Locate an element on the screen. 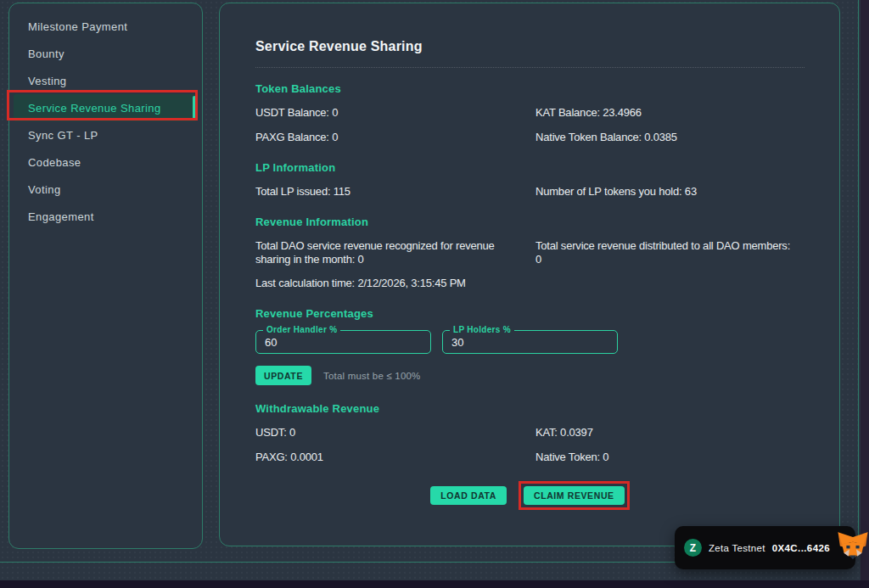 The image size is (869, 588). window-edge-bottom is located at coordinates (434, 584).